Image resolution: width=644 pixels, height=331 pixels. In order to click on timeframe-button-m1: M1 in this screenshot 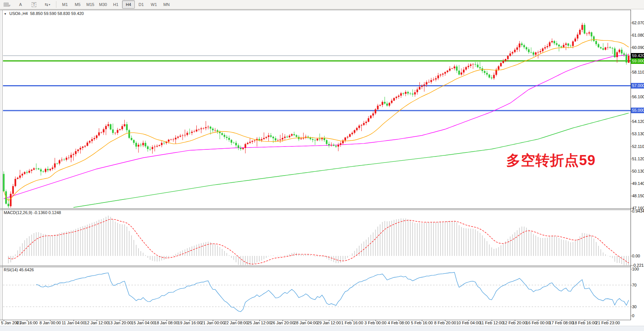, I will do `click(65, 4)`.